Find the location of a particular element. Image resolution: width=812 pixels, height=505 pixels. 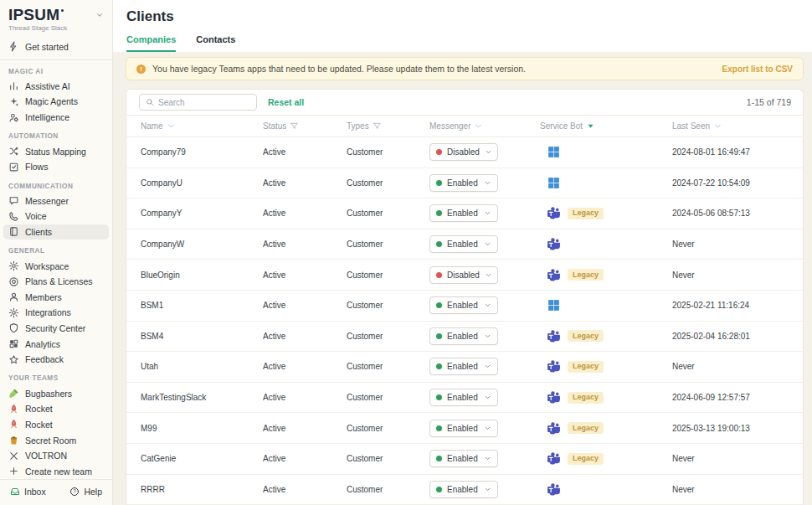

sidebar-item-create-new-team: Create new team is located at coordinates (56, 471).